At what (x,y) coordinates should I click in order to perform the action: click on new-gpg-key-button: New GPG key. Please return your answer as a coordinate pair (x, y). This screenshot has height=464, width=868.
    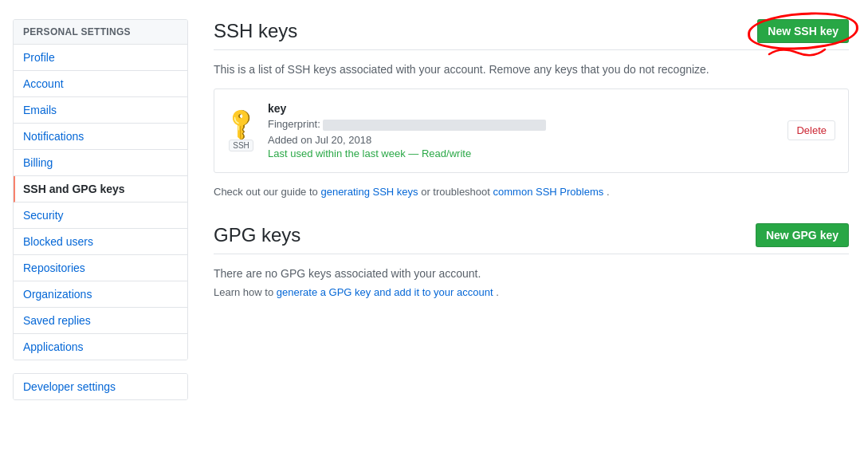
    Looking at the image, I should click on (802, 235).